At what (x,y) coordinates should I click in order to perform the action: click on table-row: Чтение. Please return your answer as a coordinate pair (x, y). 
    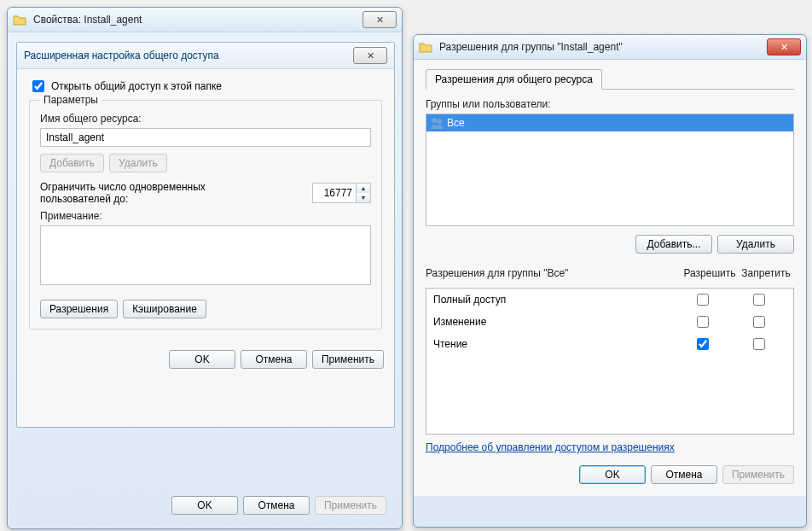
    Looking at the image, I should click on (610, 344).